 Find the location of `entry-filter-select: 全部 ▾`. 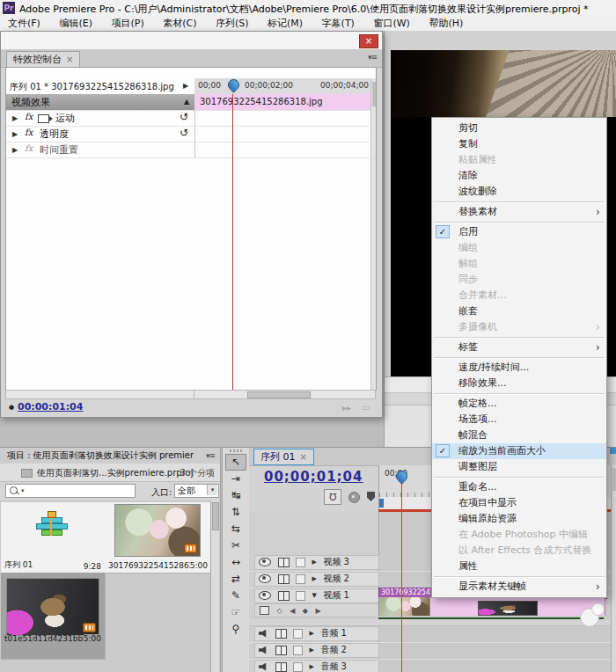

entry-filter-select: 全部 ▾ is located at coordinates (197, 491).